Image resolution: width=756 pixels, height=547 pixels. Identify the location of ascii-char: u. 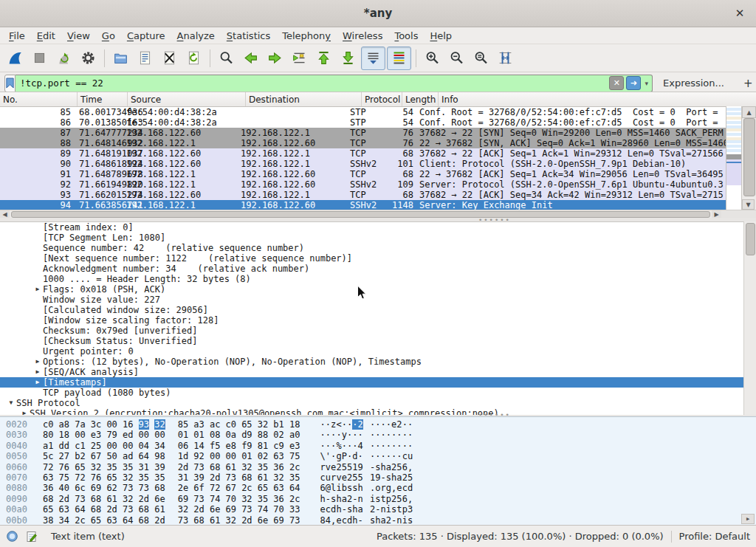
(410, 456).